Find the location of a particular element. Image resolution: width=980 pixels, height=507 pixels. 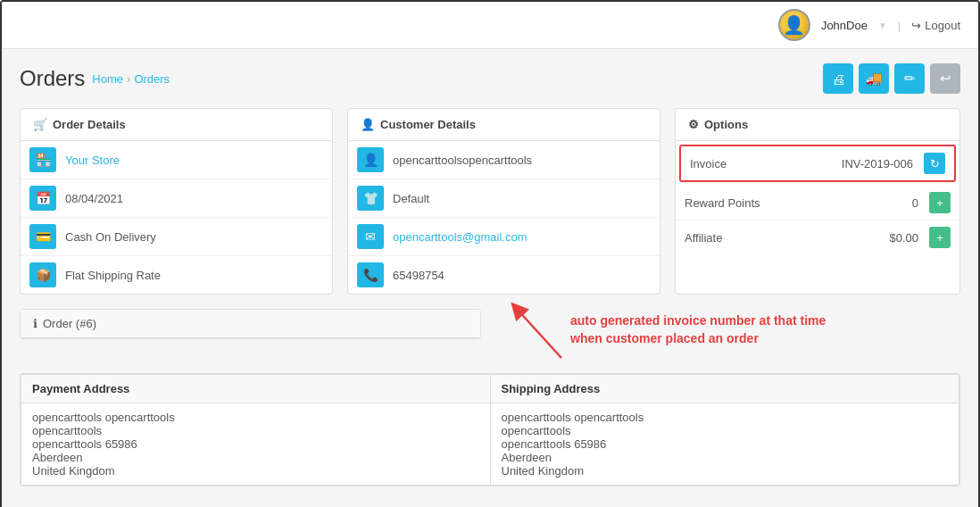

store-icon: 🏪 is located at coordinates (43, 160).